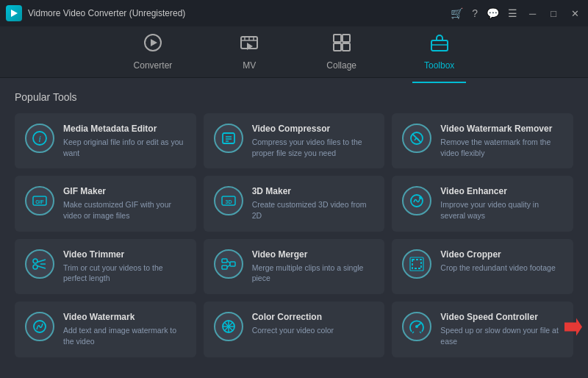 Image resolution: width=588 pixels, height=378 pixels. Describe the element at coordinates (313, 203) in the screenshot. I see `3d-maker-info: 3D Maker Create customized 3D video from…` at that location.